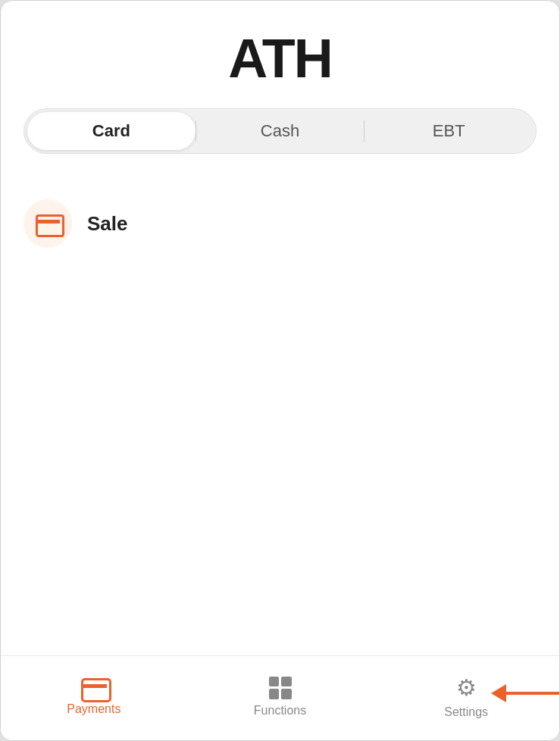 This screenshot has width=560, height=741. I want to click on nav-payments-label: Payments, so click(94, 709).